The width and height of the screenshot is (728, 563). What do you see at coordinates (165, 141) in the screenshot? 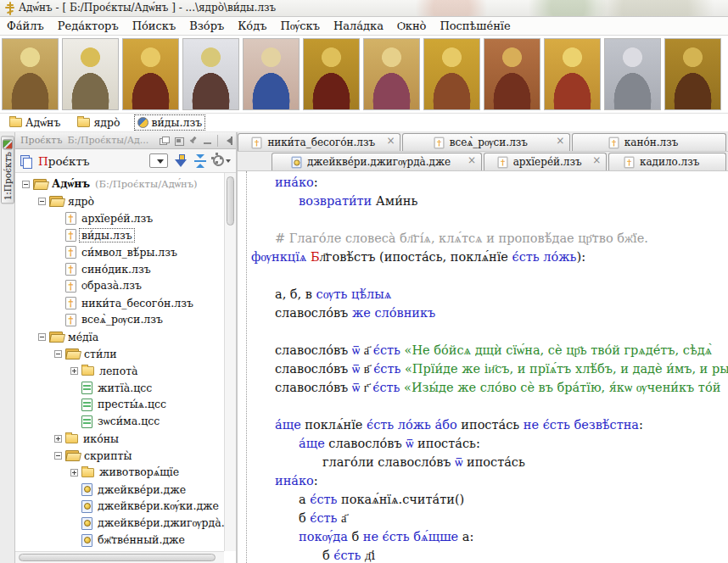
I see `float-window-icon` at bounding box center [165, 141].